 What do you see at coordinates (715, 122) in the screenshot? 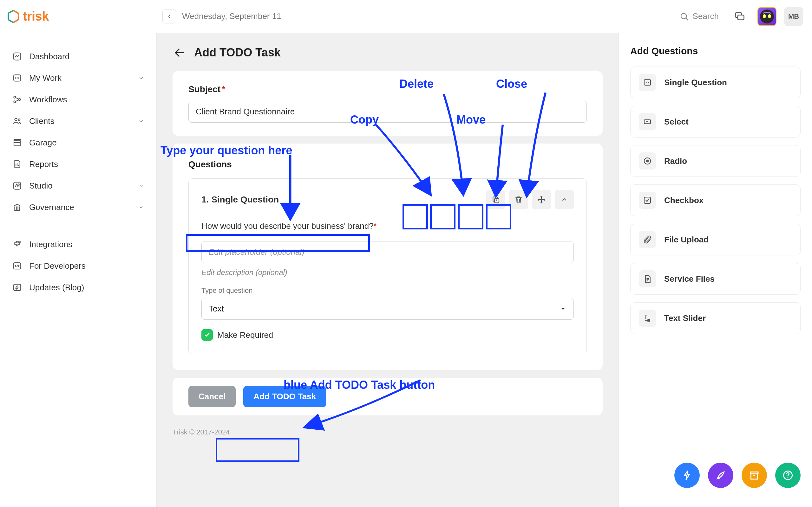
I see `add-select: Select` at bounding box center [715, 122].